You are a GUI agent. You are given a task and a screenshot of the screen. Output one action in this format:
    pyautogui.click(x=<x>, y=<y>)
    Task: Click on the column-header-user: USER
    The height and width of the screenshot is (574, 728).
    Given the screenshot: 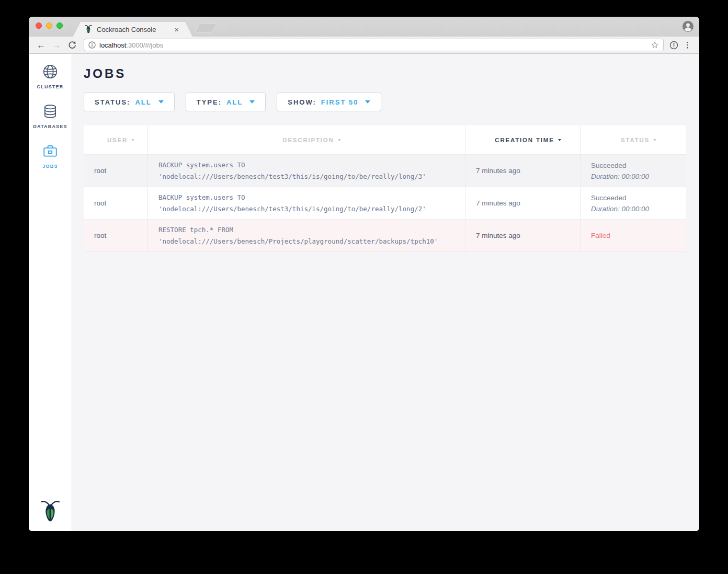 What is the action you would take?
    pyautogui.click(x=116, y=140)
    